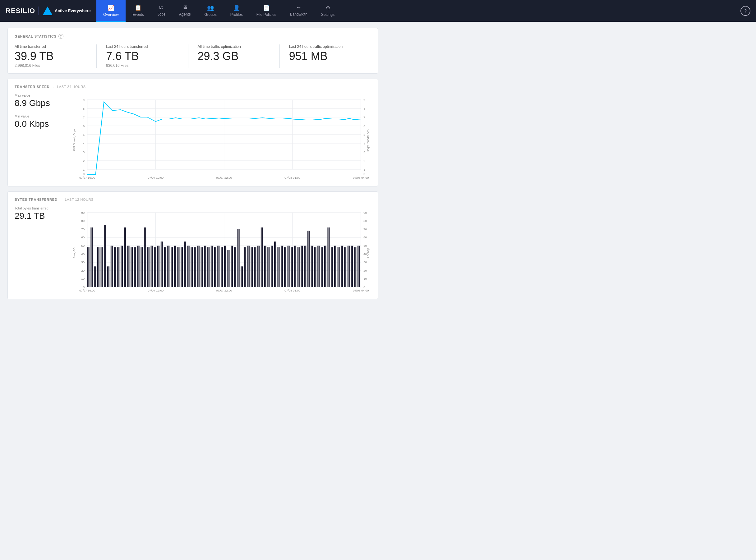  I want to click on help-button: ?, so click(745, 11).